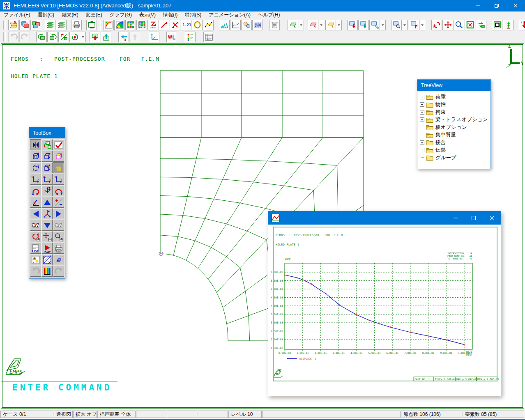  What do you see at coordinates (448, 25) in the screenshot?
I see `view-pan-button` at bounding box center [448, 25].